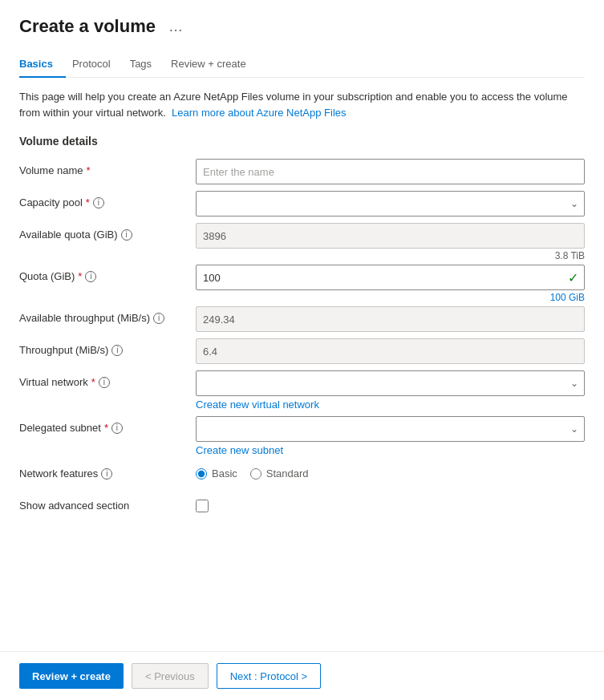 The height and width of the screenshot is (700, 604). Describe the element at coordinates (51, 202) in the screenshot. I see `capacity-pool-label: Capacity pool` at that location.